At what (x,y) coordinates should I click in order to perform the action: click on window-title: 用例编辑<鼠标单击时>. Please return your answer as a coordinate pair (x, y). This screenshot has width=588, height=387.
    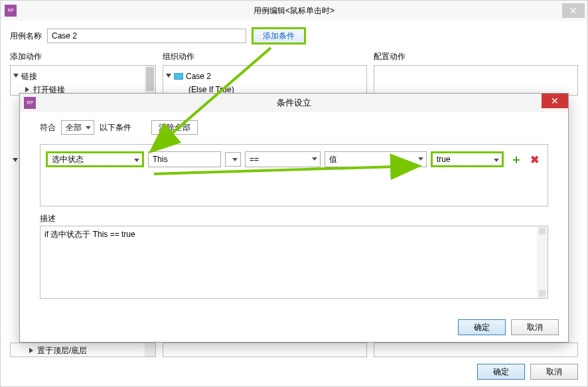
    Looking at the image, I should click on (294, 11).